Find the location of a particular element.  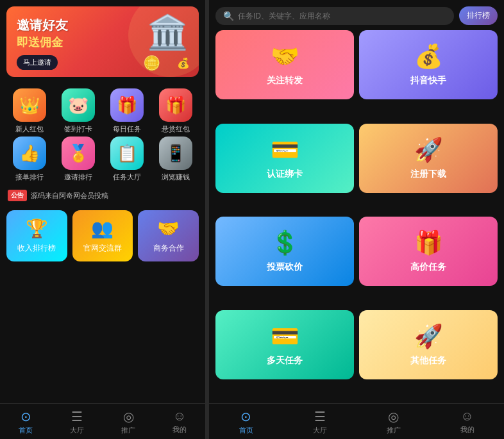

action-card-group: 👥 官网交流群 is located at coordinates (103, 236).